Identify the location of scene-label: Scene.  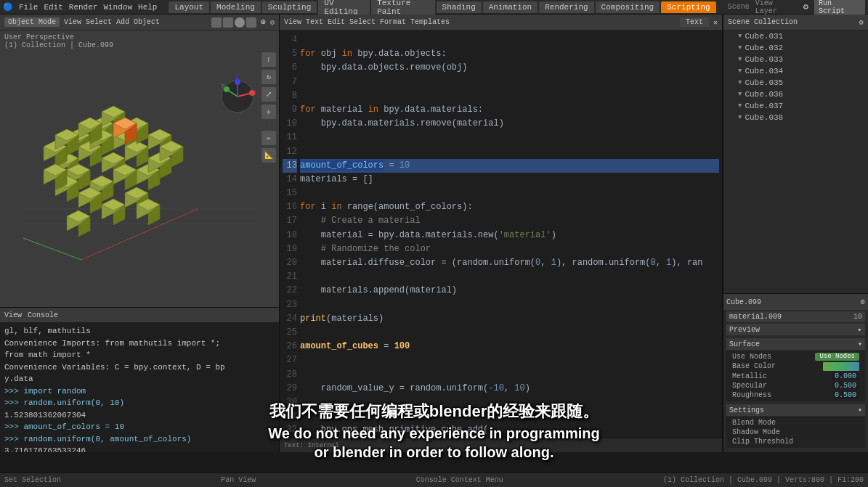
(739, 7).